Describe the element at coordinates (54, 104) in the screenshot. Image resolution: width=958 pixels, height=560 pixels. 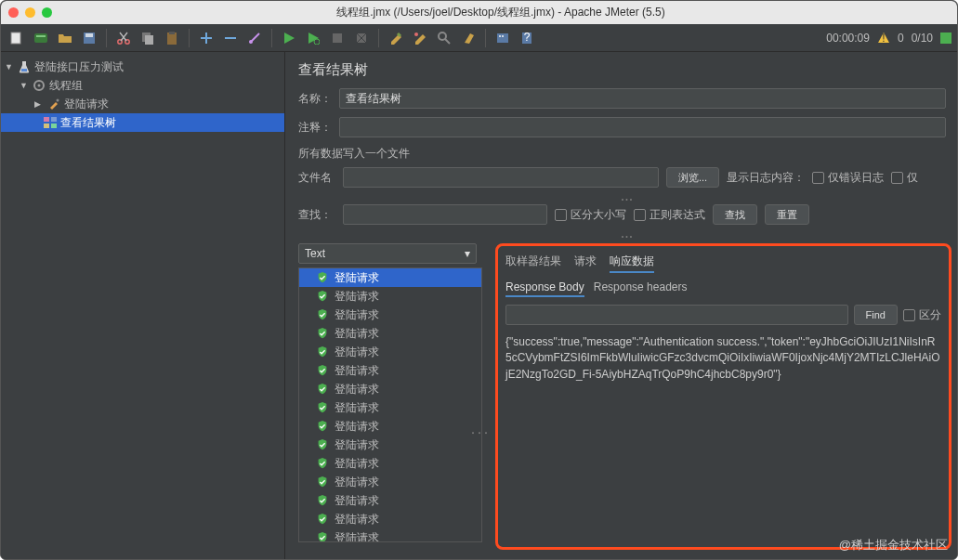
I see `dropper-icon` at that location.